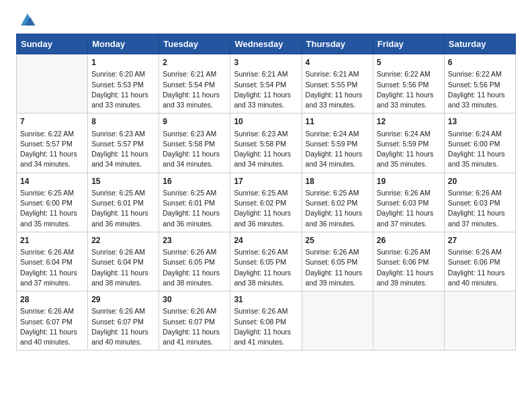 Image resolution: width=532 pixels, height=411 pixels. What do you see at coordinates (52, 122) in the screenshot?
I see `day-number: 7` at bounding box center [52, 122].